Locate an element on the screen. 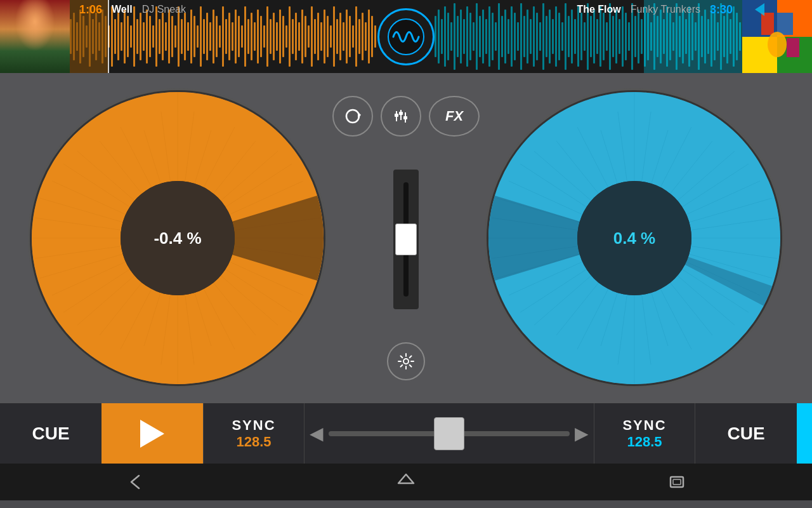  back-button is located at coordinates (135, 482).